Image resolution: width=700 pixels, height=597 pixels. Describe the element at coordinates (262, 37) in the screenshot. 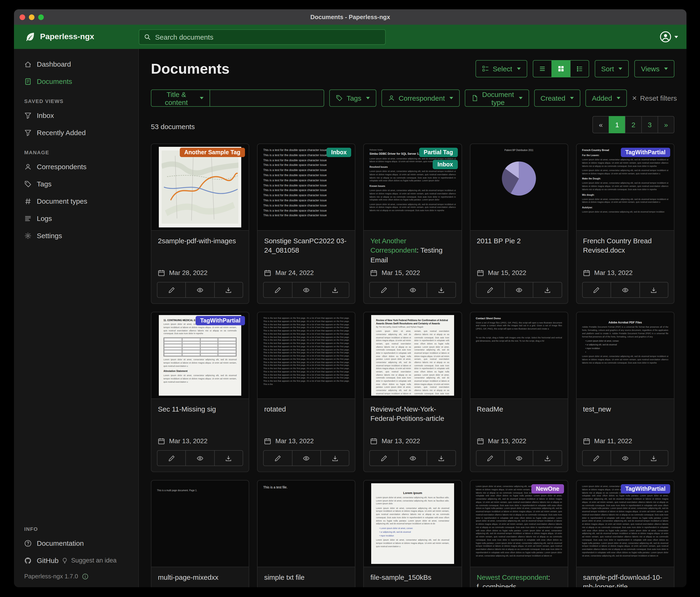

I see `global-search` at that location.